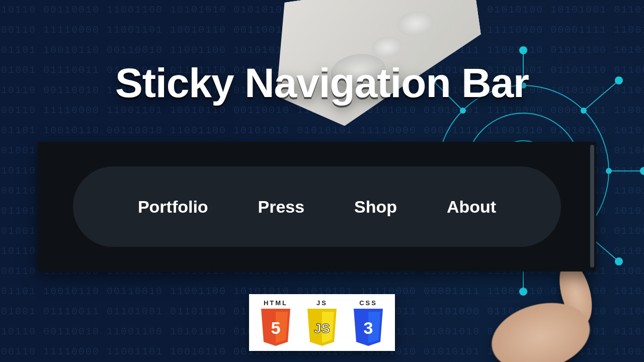 This screenshot has width=644, height=362. What do you see at coordinates (471, 207) in the screenshot?
I see `nav-item-about: About` at bounding box center [471, 207].